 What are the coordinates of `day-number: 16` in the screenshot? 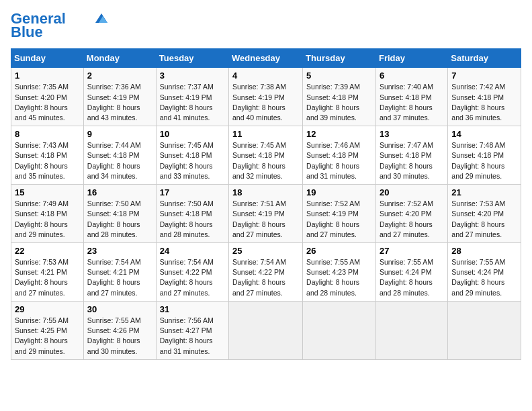 It's located at (120, 192).